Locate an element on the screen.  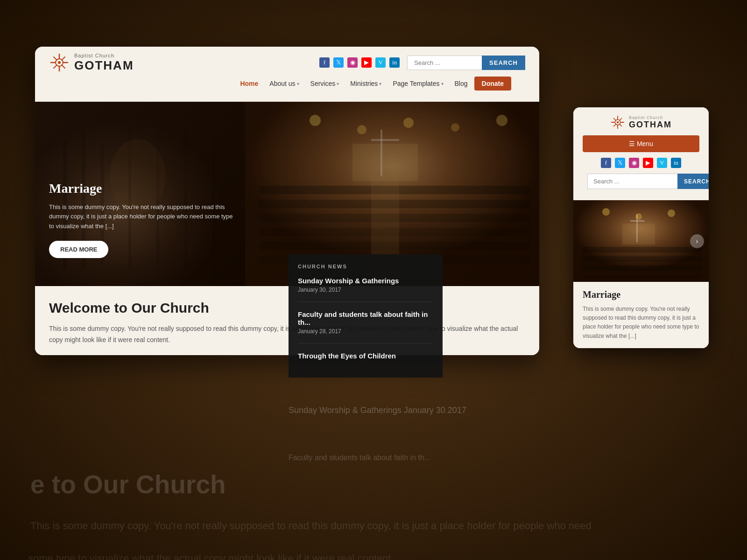
mobile-logo-title: GOTHAM is located at coordinates (650, 125).